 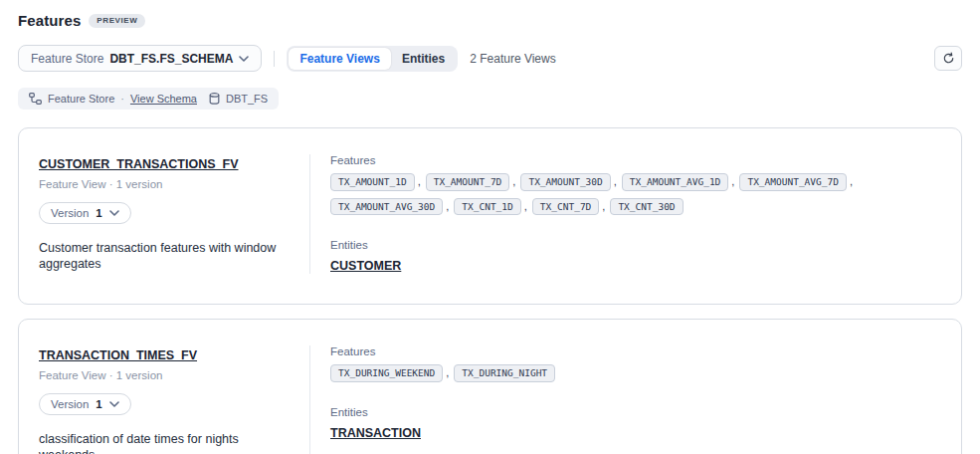 What do you see at coordinates (171, 59) in the screenshot?
I see `feature-store-value: DBT_FS.FS_SCHEMA` at bounding box center [171, 59].